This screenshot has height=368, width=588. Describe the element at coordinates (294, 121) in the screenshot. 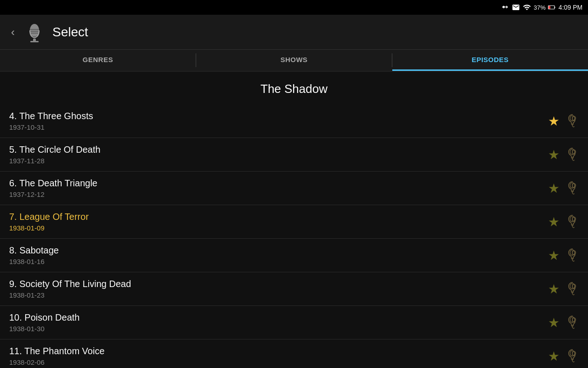

I see `list-item: 4. The Three Ghosts1937-10-31★` at that location.